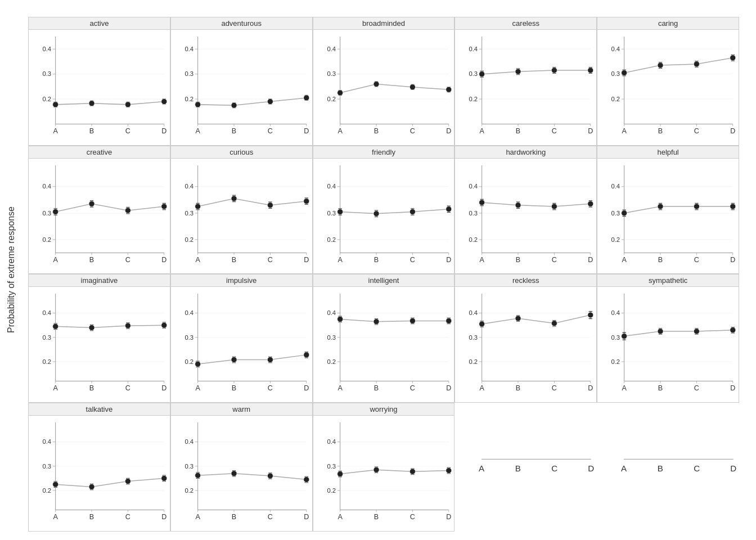  Describe the element at coordinates (384, 81) in the screenshot. I see `panel-broadminded: broadminded0.20.30.4ABCD` at that location.